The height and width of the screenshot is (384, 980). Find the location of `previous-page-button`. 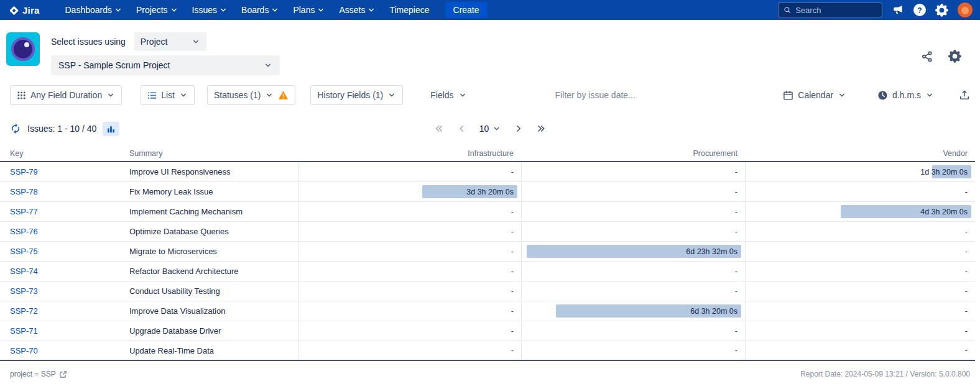

previous-page-button is located at coordinates (462, 129).